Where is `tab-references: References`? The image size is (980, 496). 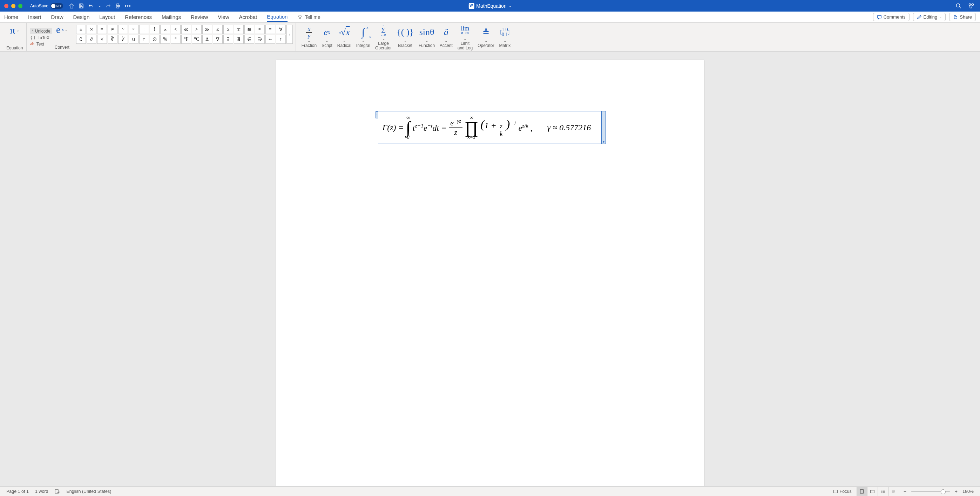
tab-references: References is located at coordinates (138, 17).